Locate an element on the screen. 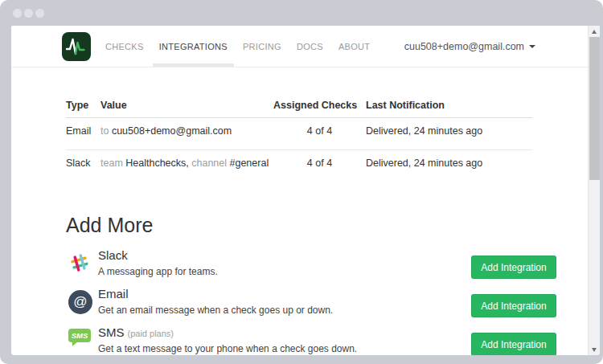 The image size is (603, 364). email-icon-box: @ is located at coordinates (82, 302).